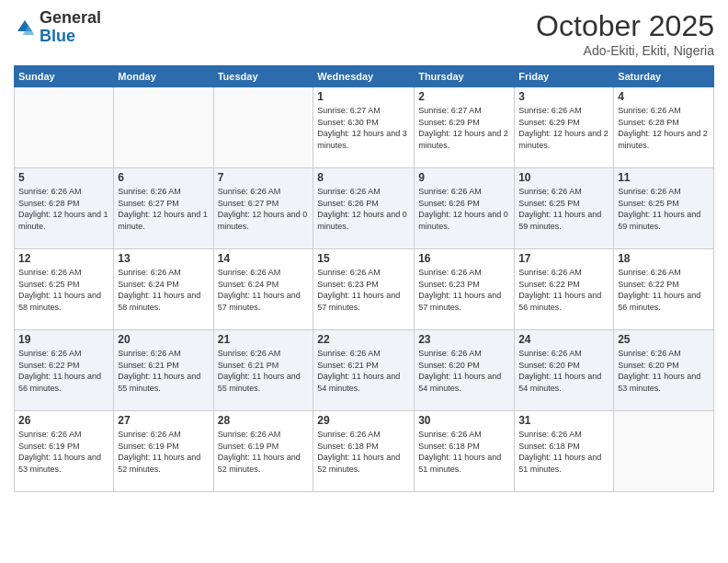  I want to click on day-number: 8, so click(364, 178).